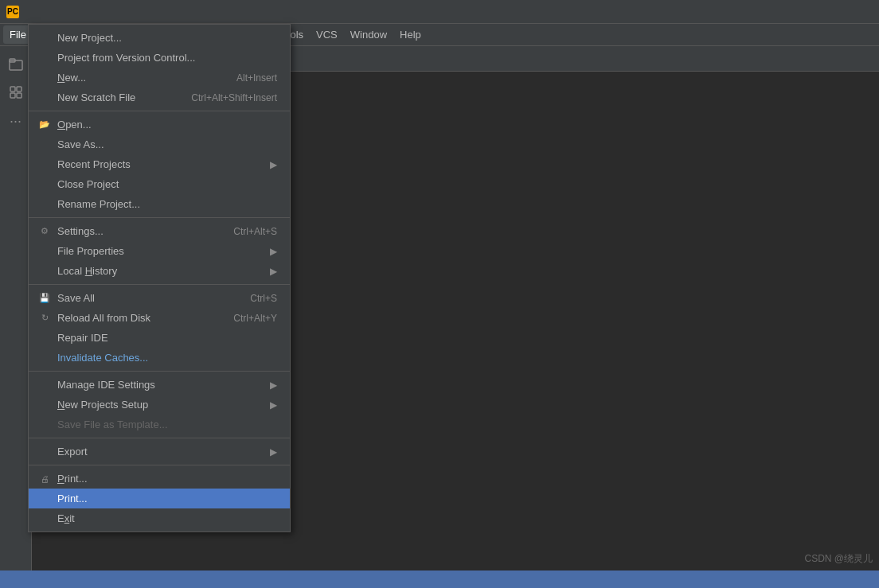 This screenshot has width=879, height=588. What do you see at coordinates (159, 337) in the screenshot?
I see `menu-item-repair-ide: Repair IDE` at bounding box center [159, 337].